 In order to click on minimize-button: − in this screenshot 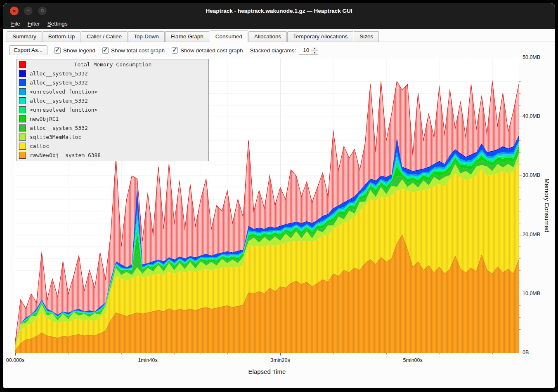, I will do `click(28, 11)`.